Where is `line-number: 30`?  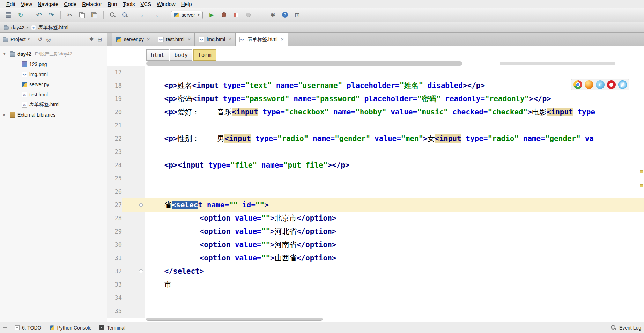 line-number: 30 is located at coordinates (114, 245).